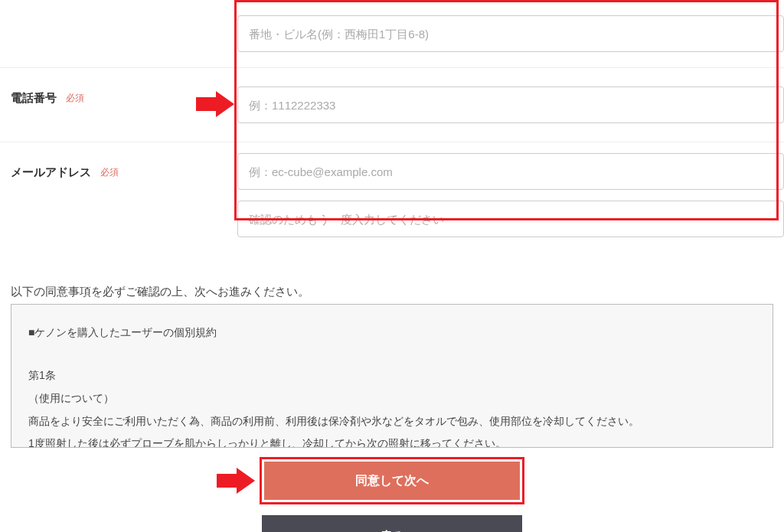  What do you see at coordinates (511, 195) in the screenshot?
I see `input-col-email` at bounding box center [511, 195].